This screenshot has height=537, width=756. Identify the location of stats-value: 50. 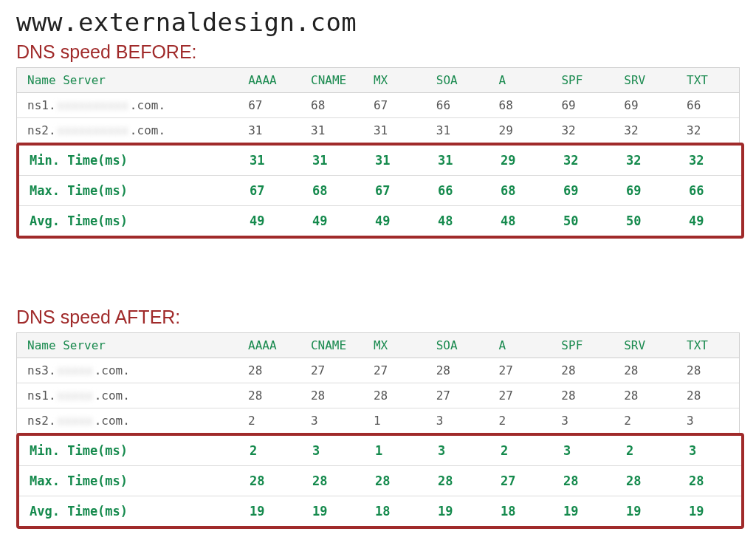
(585, 222).